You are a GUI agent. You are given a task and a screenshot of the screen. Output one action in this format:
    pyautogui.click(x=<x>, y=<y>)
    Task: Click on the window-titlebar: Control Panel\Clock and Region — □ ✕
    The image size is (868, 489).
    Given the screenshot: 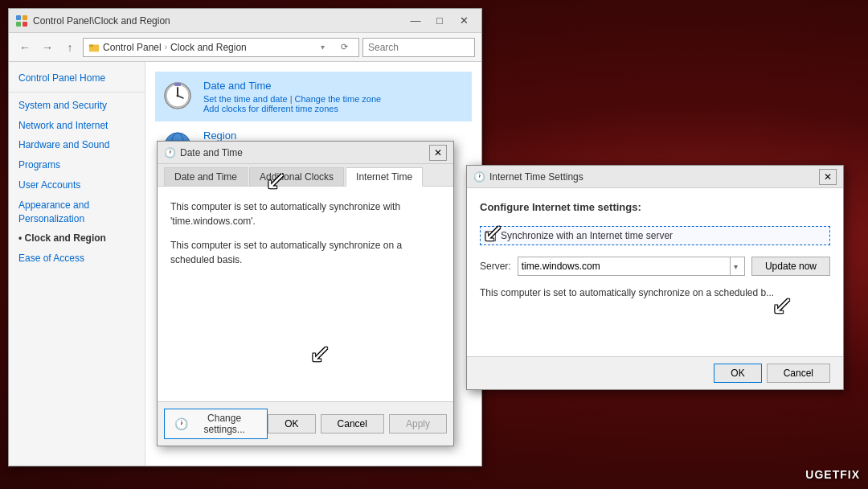 What is the action you would take?
    pyautogui.click(x=245, y=21)
    